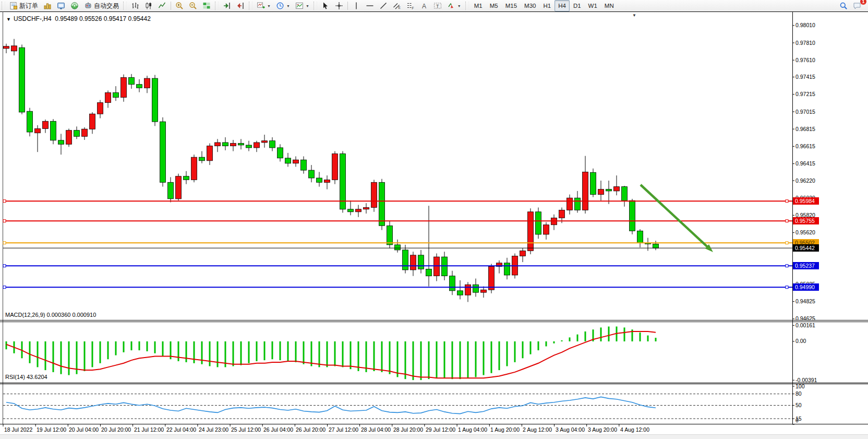 This screenshot has height=439, width=868. I want to click on signal-icon, so click(75, 6).